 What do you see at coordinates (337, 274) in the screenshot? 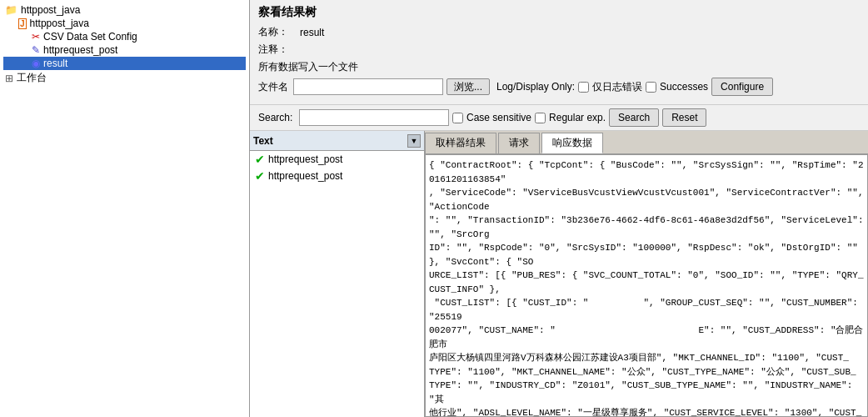
I see `list-panel: Text ▼ ✔httprequest_post✔httprequest_pos…` at bounding box center [337, 274].